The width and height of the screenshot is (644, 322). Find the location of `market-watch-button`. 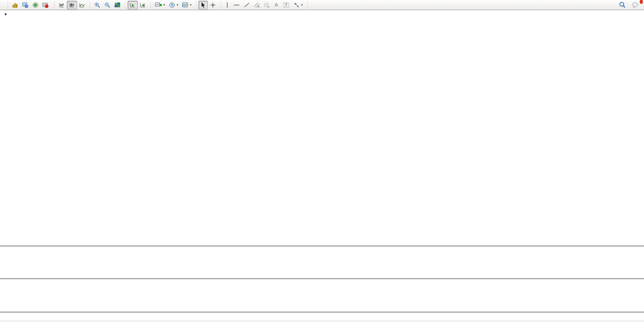

market-watch-button is located at coordinates (15, 5).